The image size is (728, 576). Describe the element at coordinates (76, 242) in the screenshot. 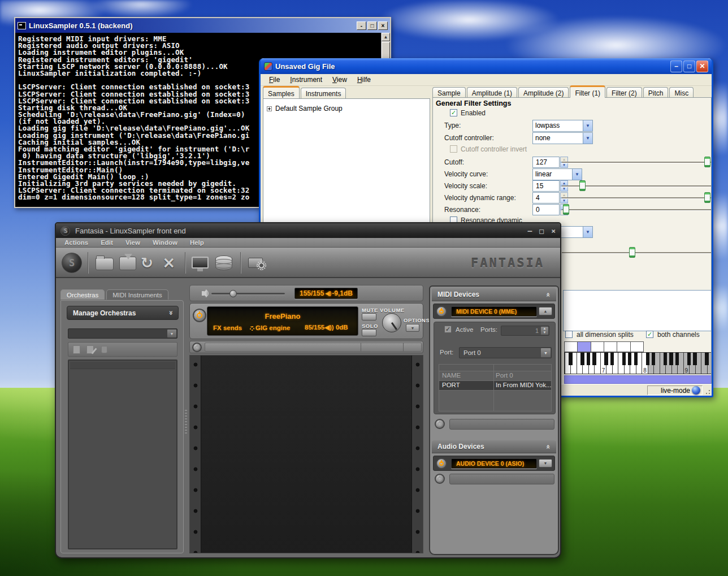

I see `menu-item: Actions` at that location.